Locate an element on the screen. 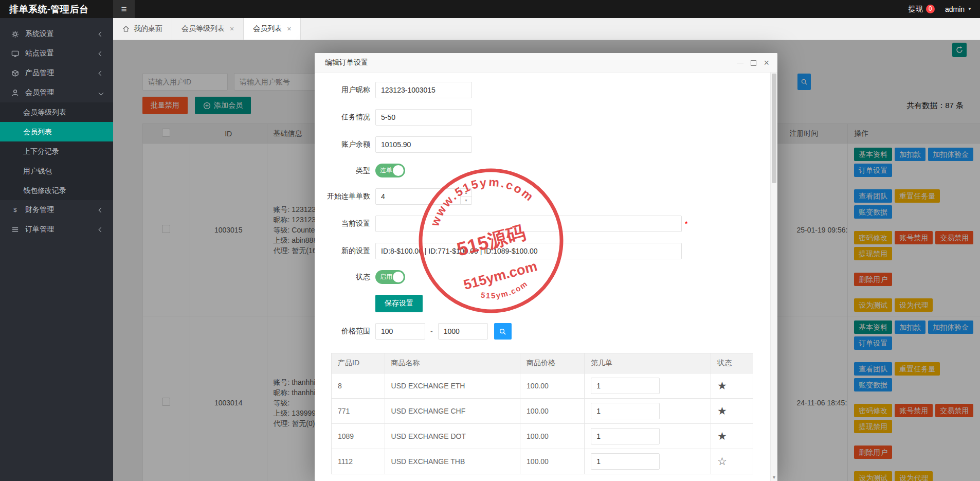 The image size is (980, 481). close-icon: × is located at coordinates (766, 63).